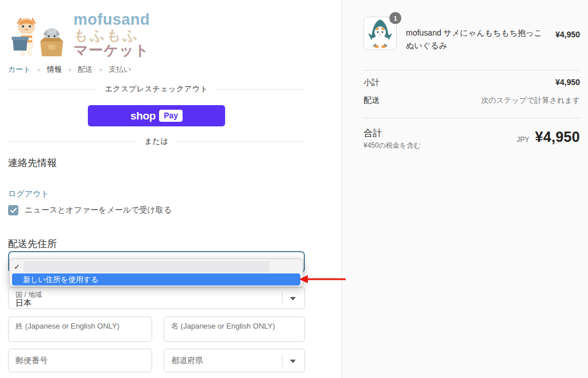 Image resolution: width=588 pixels, height=378 pixels. Describe the element at coordinates (531, 101) in the screenshot. I see `shipping-value: 次のステップで計算されます` at that location.